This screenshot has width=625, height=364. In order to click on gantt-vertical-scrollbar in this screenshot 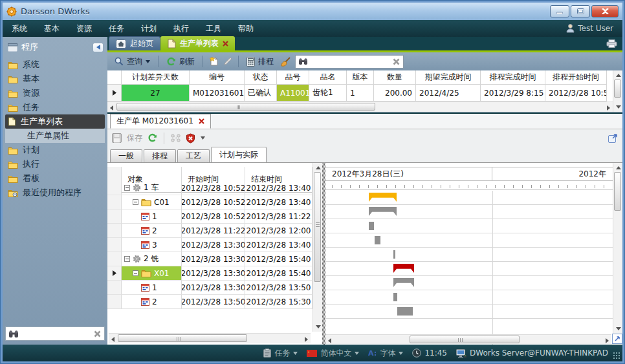, I will do `click(617, 248)`.